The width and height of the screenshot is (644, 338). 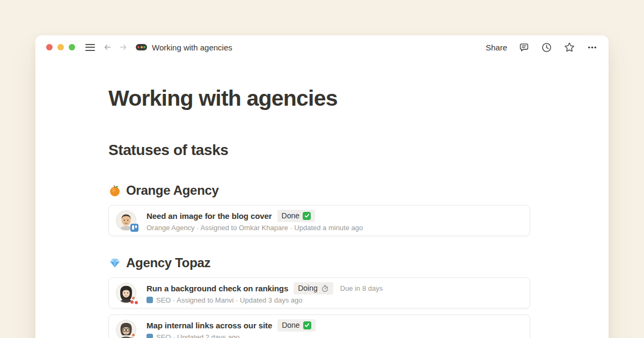 I want to click on group-heading-orange-agency: Orange Agency, so click(x=324, y=190).